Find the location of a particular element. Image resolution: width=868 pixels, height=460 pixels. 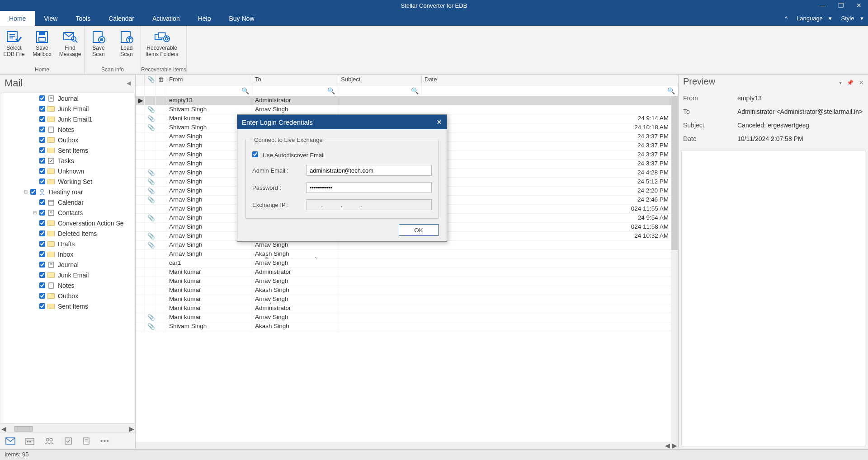

find-message-button: Find Message is located at coordinates (70, 46).